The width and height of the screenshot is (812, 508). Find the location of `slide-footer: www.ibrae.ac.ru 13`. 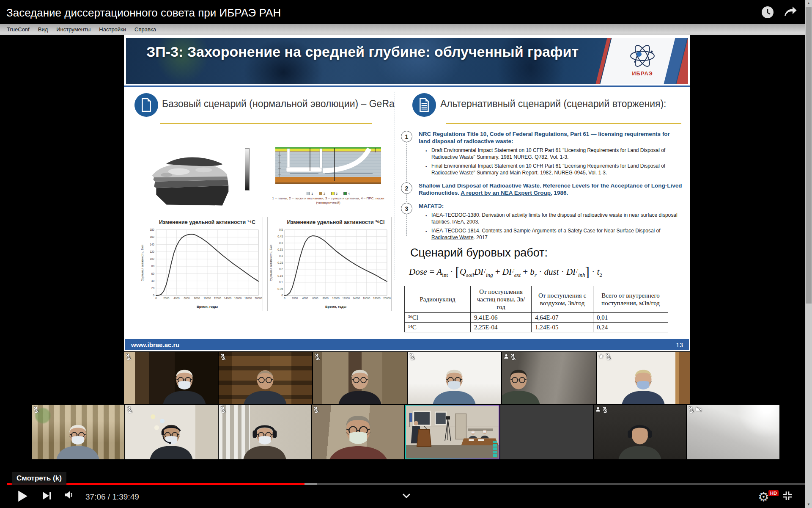

slide-footer: www.ibrae.ac.ru 13 is located at coordinates (407, 345).